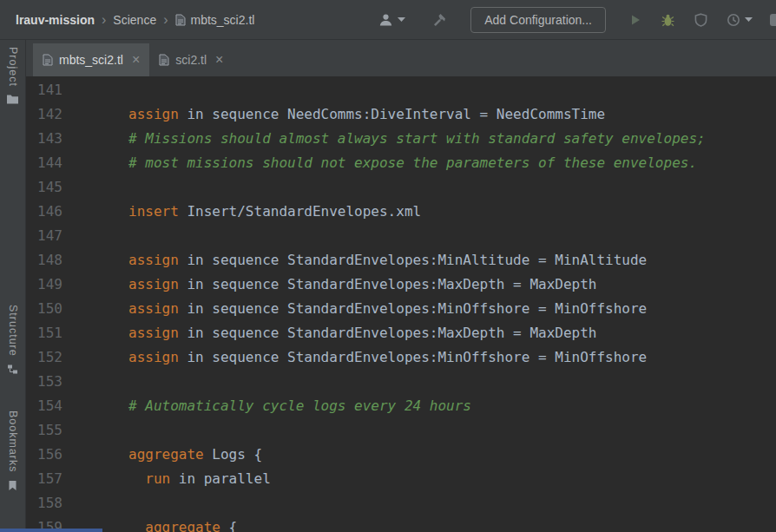 The height and width of the screenshot is (532, 776). Describe the element at coordinates (773, 20) in the screenshot. I see `toolbar-overflow-icon` at that location.